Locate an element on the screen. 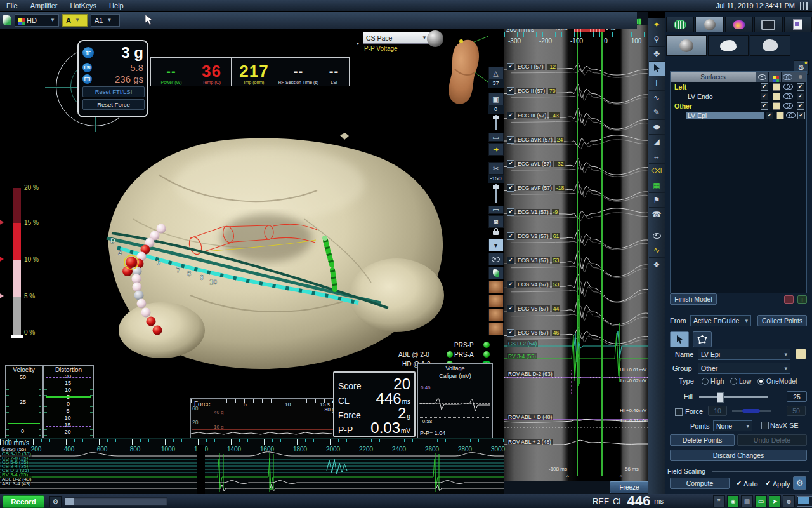 The width and height of the screenshot is (812, 508). tab-notes is located at coordinates (798, 24).